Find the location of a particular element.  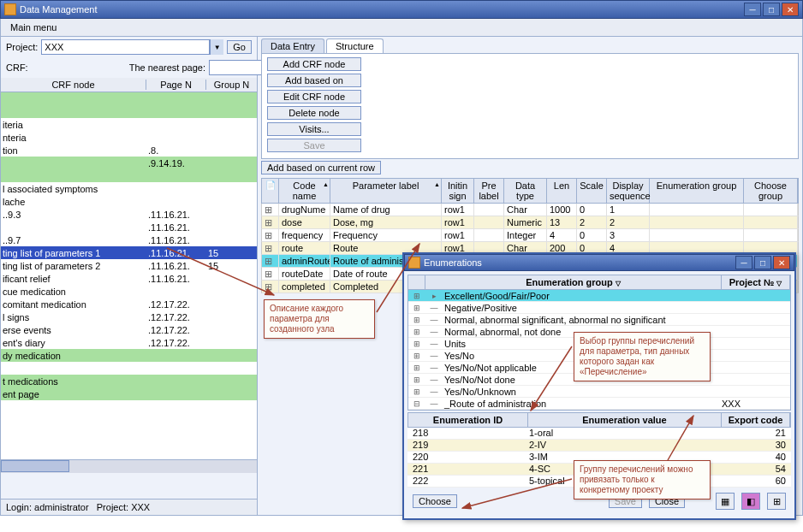

callout-1: Описание каждого параметра для созданног… is located at coordinates (319, 319).